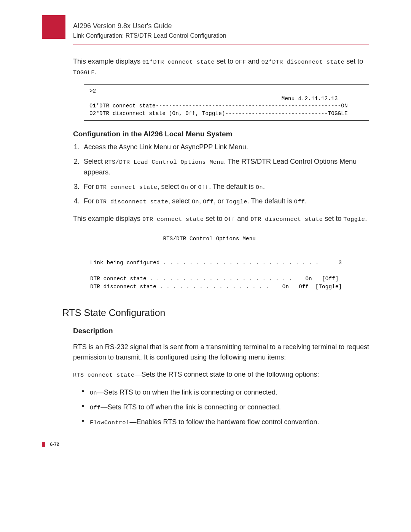 This screenshot has height=532, width=411. What do you see at coordinates (241, 62) in the screenshot?
I see `inline-code: OFF` at bounding box center [241, 62].